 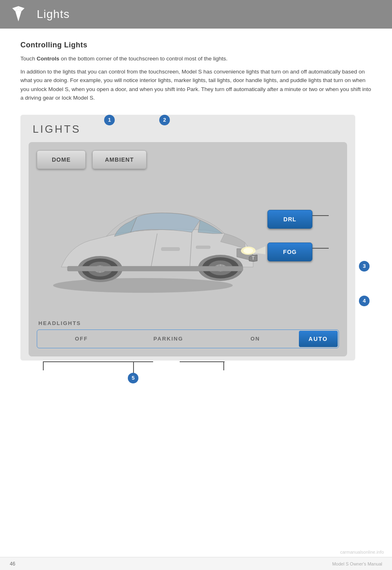 I want to click on section-heading: Controlling Lights, so click(x=196, y=45).